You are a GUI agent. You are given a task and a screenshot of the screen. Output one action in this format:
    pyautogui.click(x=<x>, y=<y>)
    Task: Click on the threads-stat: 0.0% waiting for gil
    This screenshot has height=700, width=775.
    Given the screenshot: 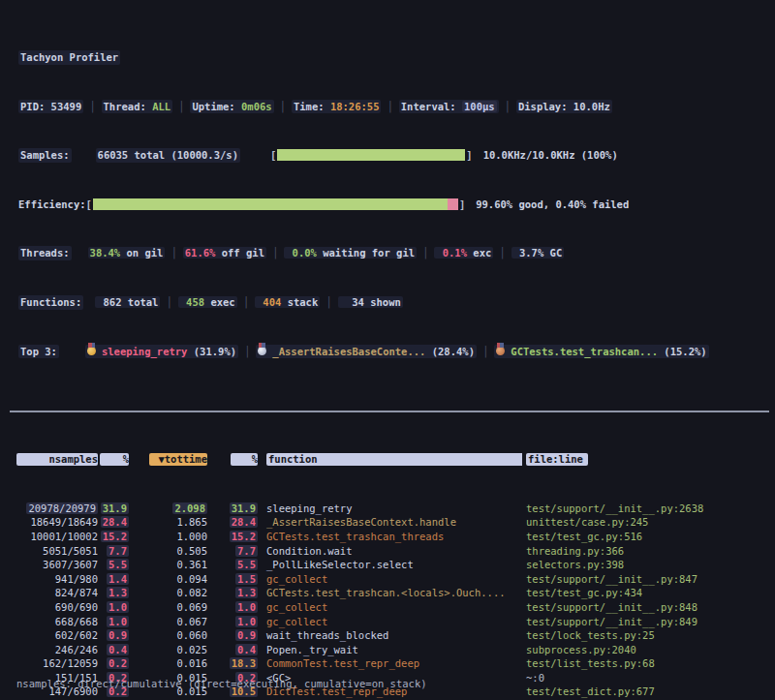 What is the action you would take?
    pyautogui.click(x=351, y=253)
    